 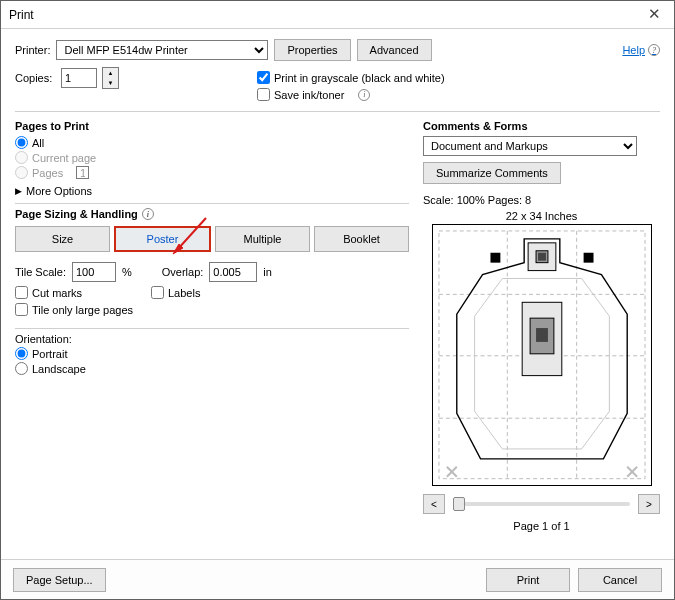 What do you see at coordinates (530, 146) in the screenshot?
I see `comments-combo: Document and Markups` at bounding box center [530, 146].